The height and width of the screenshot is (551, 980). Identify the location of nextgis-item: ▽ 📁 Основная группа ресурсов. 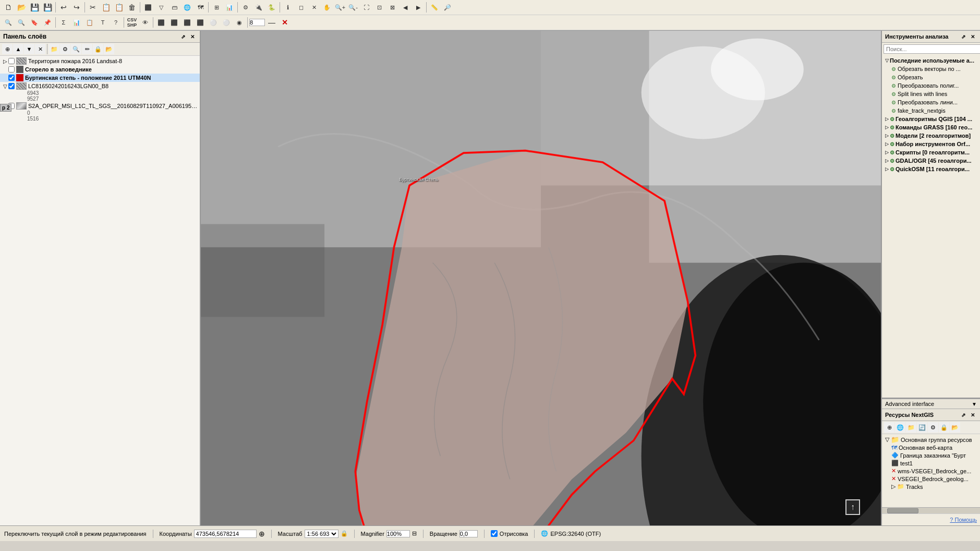
(931, 439).